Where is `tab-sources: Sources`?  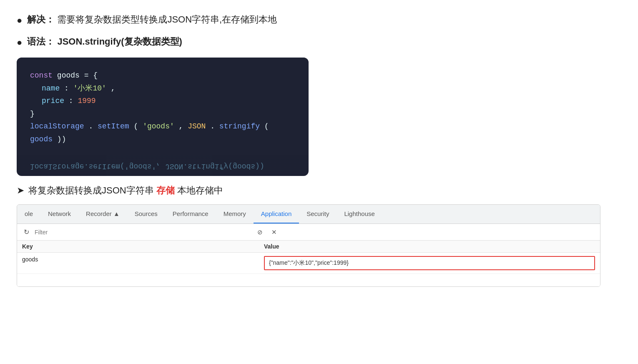
tab-sources: Sources is located at coordinates (146, 214).